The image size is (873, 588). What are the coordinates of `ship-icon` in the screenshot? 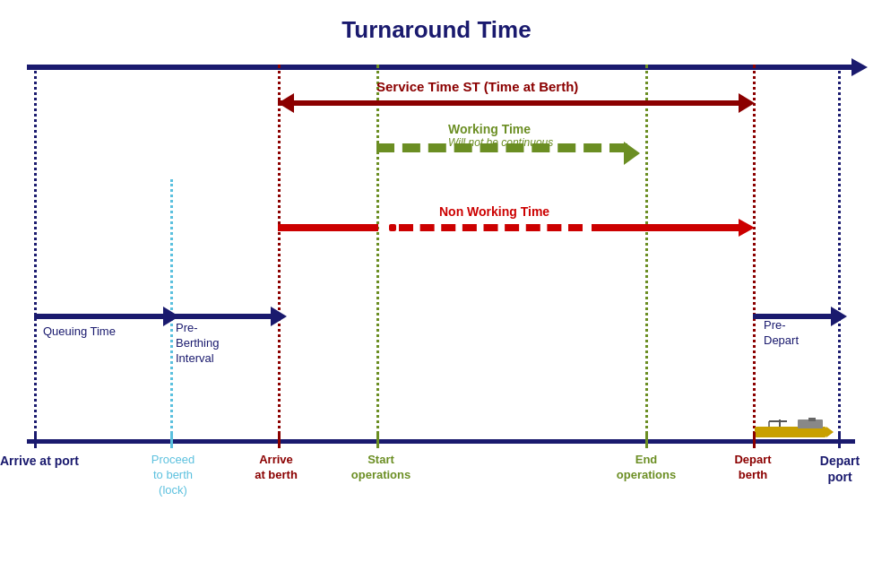 It's located at (793, 434).